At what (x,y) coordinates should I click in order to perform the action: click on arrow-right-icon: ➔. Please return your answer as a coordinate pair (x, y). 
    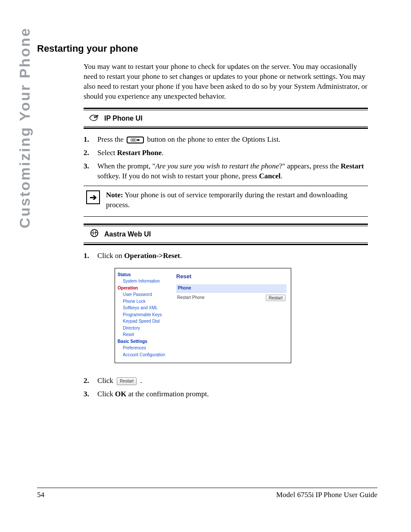
    Looking at the image, I should click on (93, 197).